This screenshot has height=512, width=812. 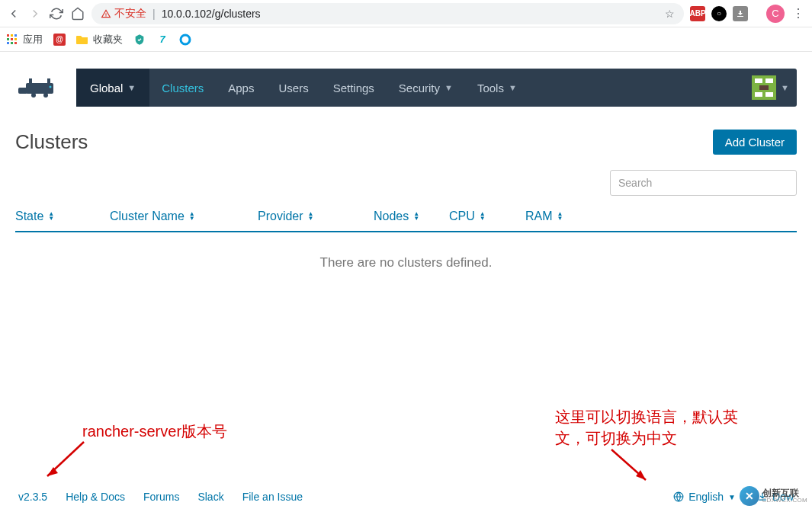 What do you see at coordinates (33, 497) in the screenshot?
I see `version-link: v2.3.5` at bounding box center [33, 497].